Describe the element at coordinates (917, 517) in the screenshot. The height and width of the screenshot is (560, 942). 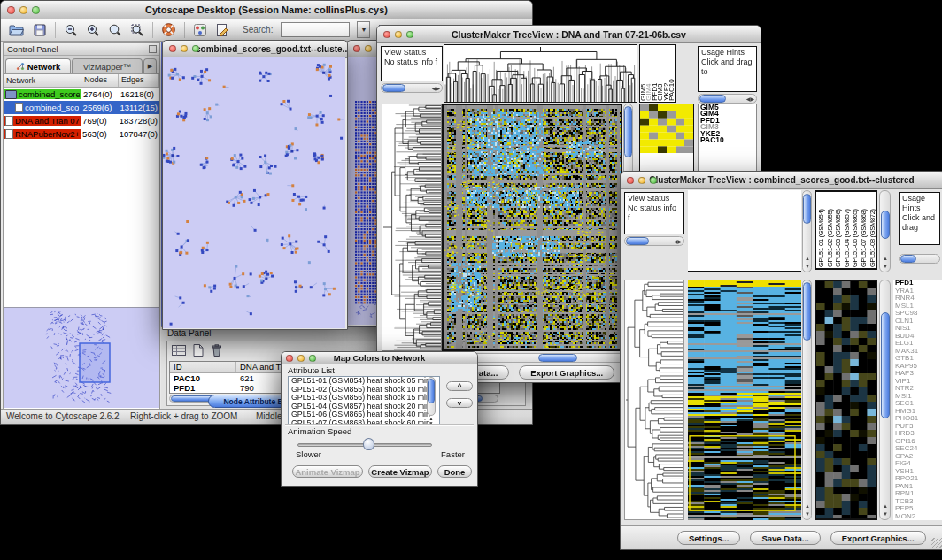
I see `gene-label: MON2` at that location.